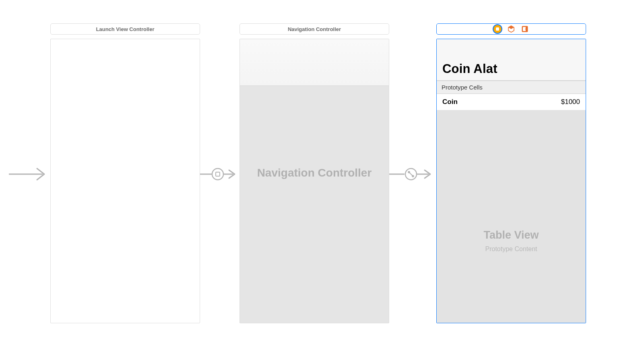  I want to click on scene-header-coin-alat, so click(511, 29).